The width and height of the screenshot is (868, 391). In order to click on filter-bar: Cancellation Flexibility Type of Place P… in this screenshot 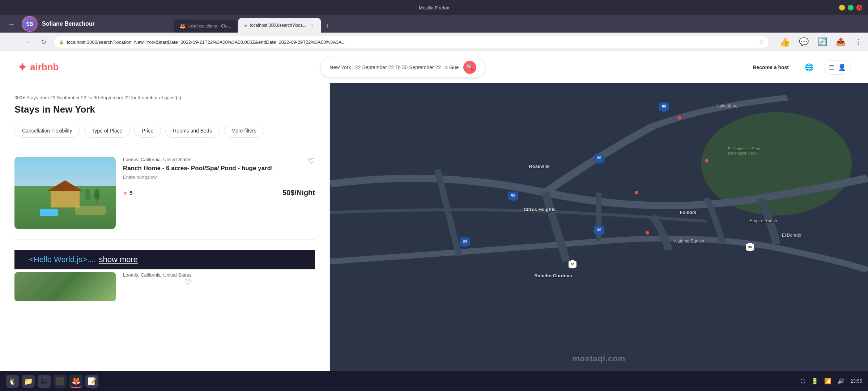, I will do `click(165, 131)`.